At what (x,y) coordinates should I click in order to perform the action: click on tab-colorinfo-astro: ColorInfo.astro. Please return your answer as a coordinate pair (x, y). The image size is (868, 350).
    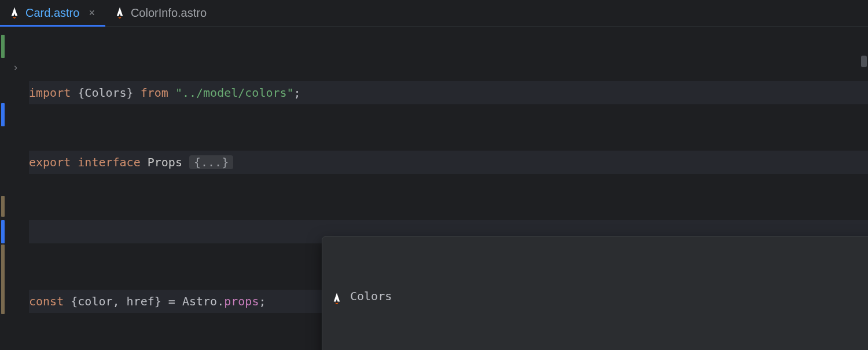
    Looking at the image, I should click on (161, 13).